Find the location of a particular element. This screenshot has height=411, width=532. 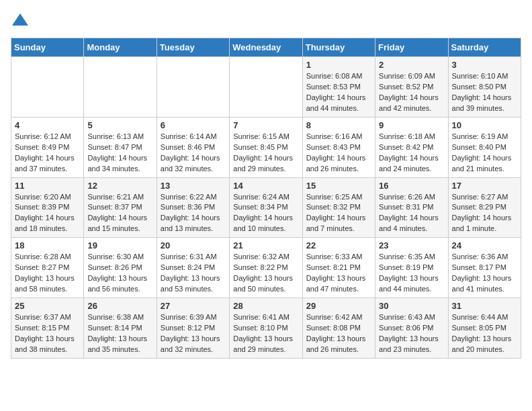

day-number: 5 is located at coordinates (120, 125).